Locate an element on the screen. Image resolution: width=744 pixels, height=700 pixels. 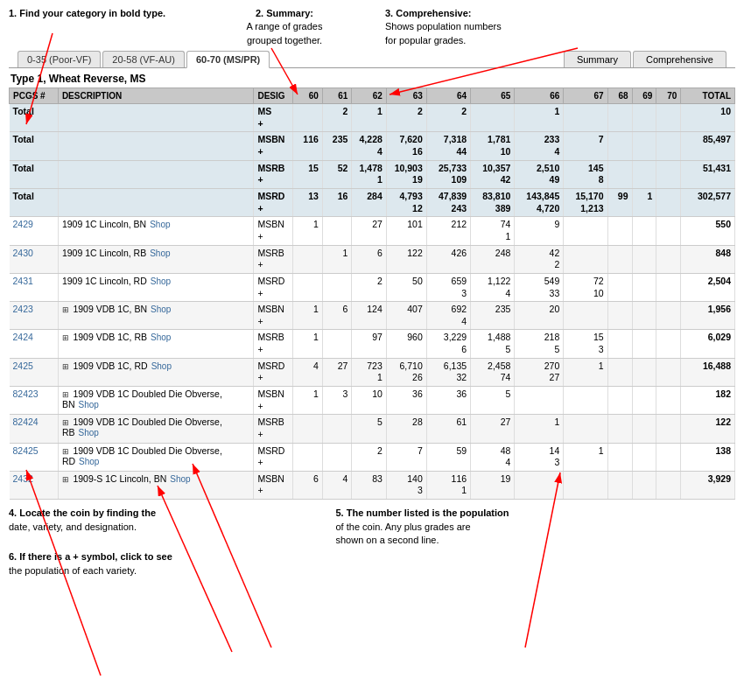
table-row: 2424⊞ 1909 VDB 1C, RBShopMSRB+1979603,22… is located at coordinates (373, 344).